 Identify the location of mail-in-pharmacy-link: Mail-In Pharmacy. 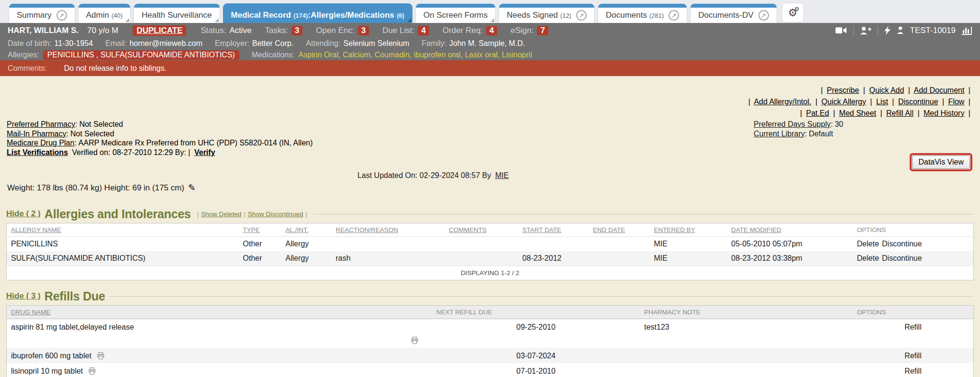
(36, 134).